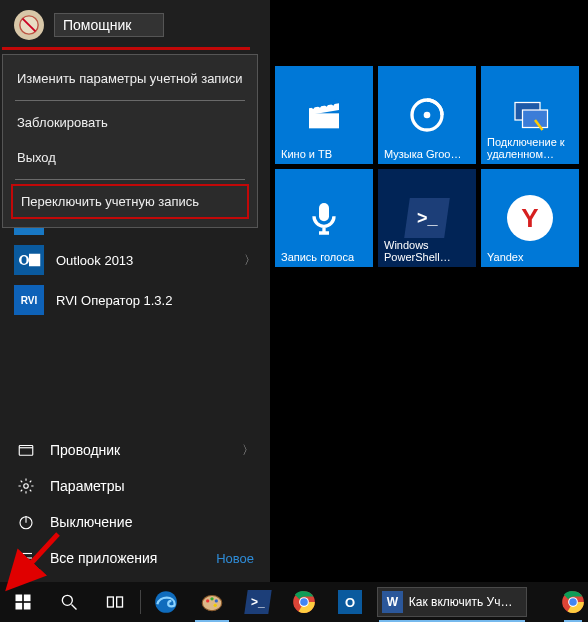 The height and width of the screenshot is (622, 588). I want to click on tile-label: Кино и ТВ, so click(324, 154).